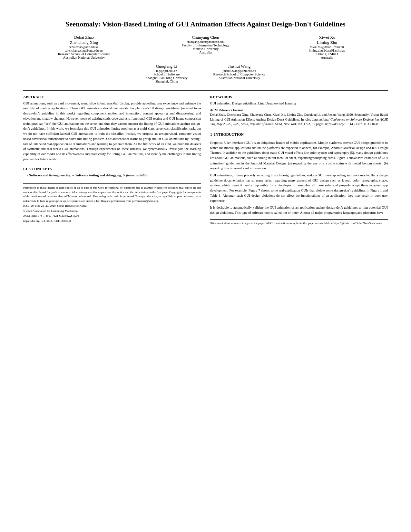 The height and width of the screenshot is (532, 411). What do you see at coordinates (327, 54) in the screenshot?
I see `author-affil-data61: Data61, CSIRO` at bounding box center [327, 54].